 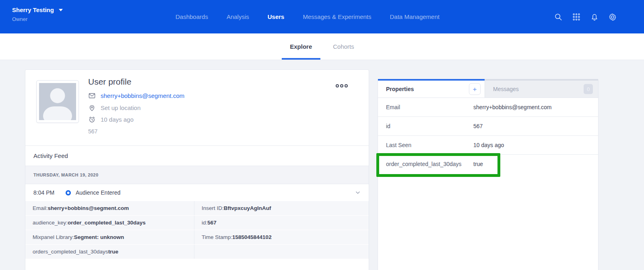 What do you see at coordinates (431, 88) in the screenshot?
I see `tab-properties: Properties +` at bounding box center [431, 88].